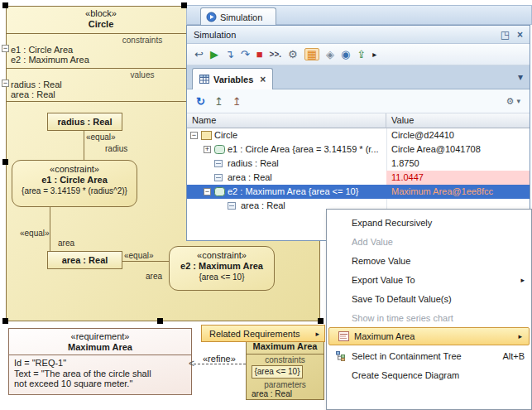  What do you see at coordinates (260, 55) in the screenshot?
I see `terminate-icon: ■` at bounding box center [260, 55].